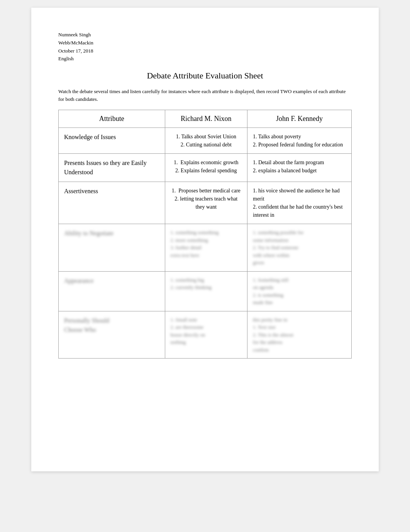  What do you see at coordinates (206, 291) in the screenshot?
I see `nixon-cell-blurred: 1. something big2. currently thinking` at bounding box center [206, 291].